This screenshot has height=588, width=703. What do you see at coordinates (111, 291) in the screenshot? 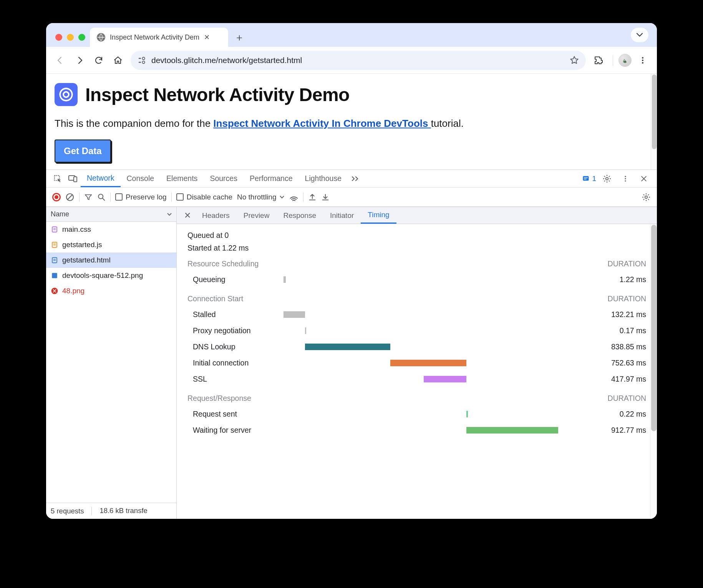
I see `request-row: 48.png` at bounding box center [111, 291].